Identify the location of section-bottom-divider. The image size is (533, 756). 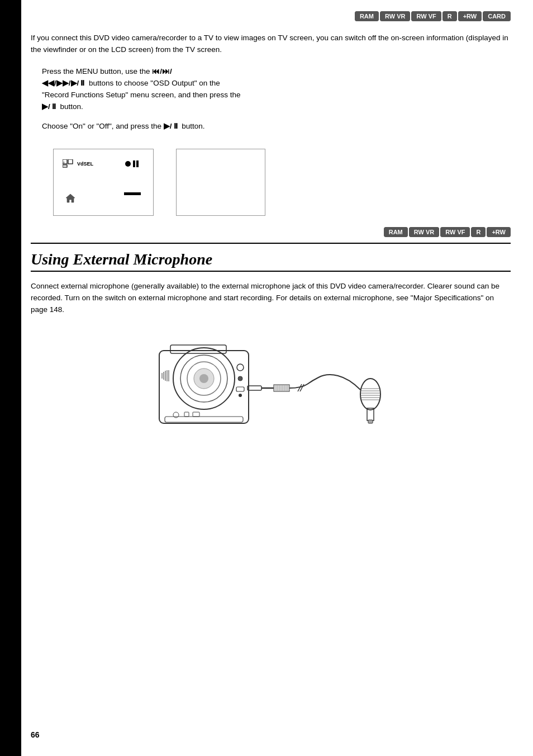
(270, 271).